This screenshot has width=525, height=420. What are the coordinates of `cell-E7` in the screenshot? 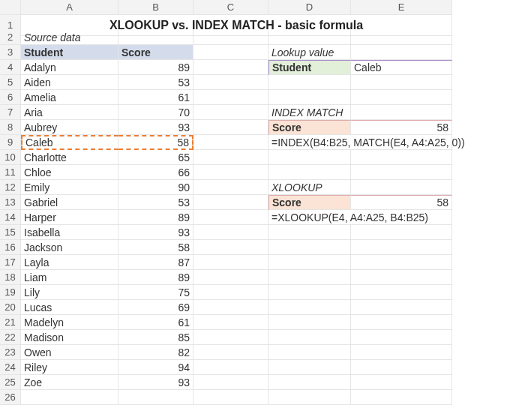 It's located at (402, 112).